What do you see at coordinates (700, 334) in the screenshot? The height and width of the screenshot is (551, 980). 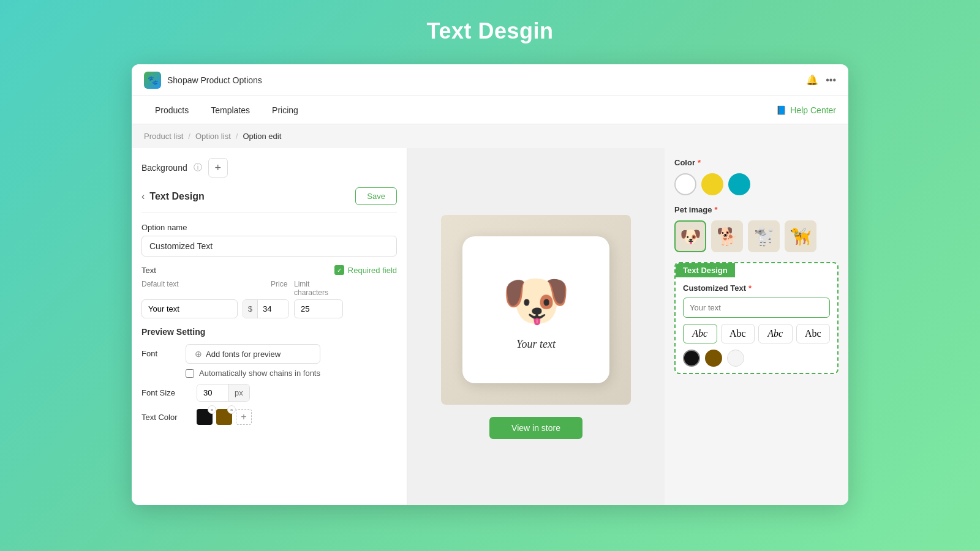 I see `font-style-1: Abc` at bounding box center [700, 334].